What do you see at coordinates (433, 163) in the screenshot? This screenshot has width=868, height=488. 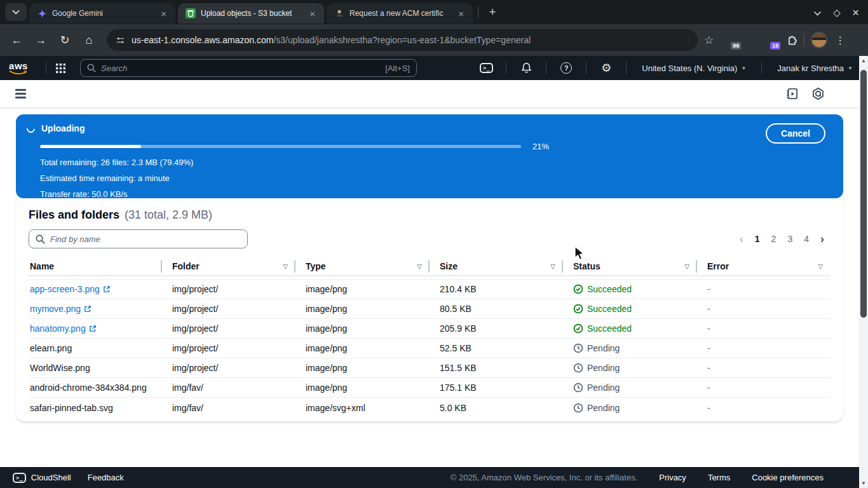 I see `total-remaining-text: Total remaining: 26 files: 2.3 MB (79.49…` at bounding box center [433, 163].